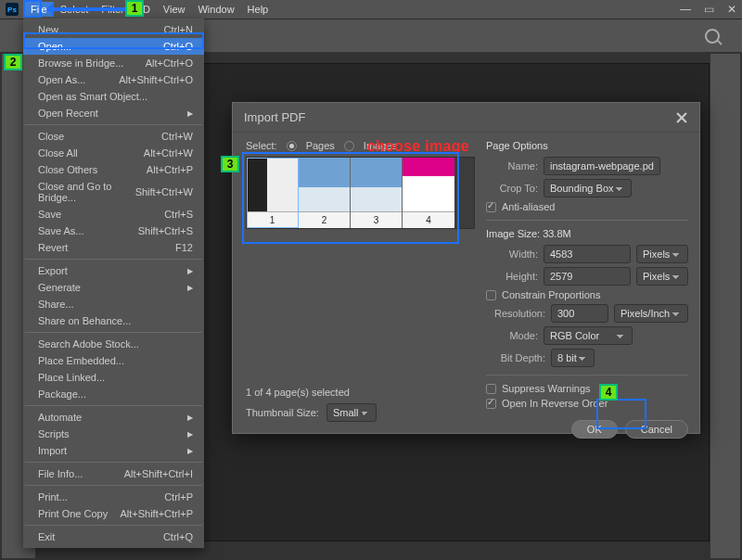  Describe the element at coordinates (113, 136) in the screenshot. I see `file-menu-item: CloseCtrl+W` at that location.